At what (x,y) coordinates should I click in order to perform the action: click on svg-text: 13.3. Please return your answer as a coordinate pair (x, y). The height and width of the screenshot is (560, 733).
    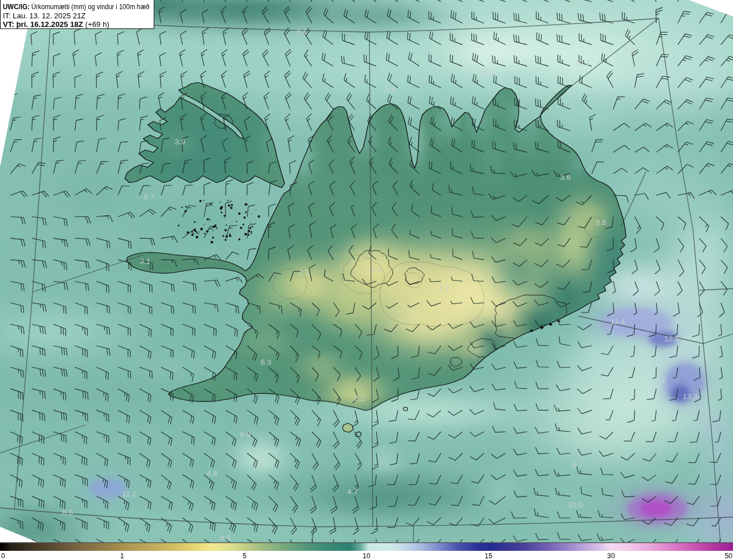
    Looking at the image, I should click on (690, 396).